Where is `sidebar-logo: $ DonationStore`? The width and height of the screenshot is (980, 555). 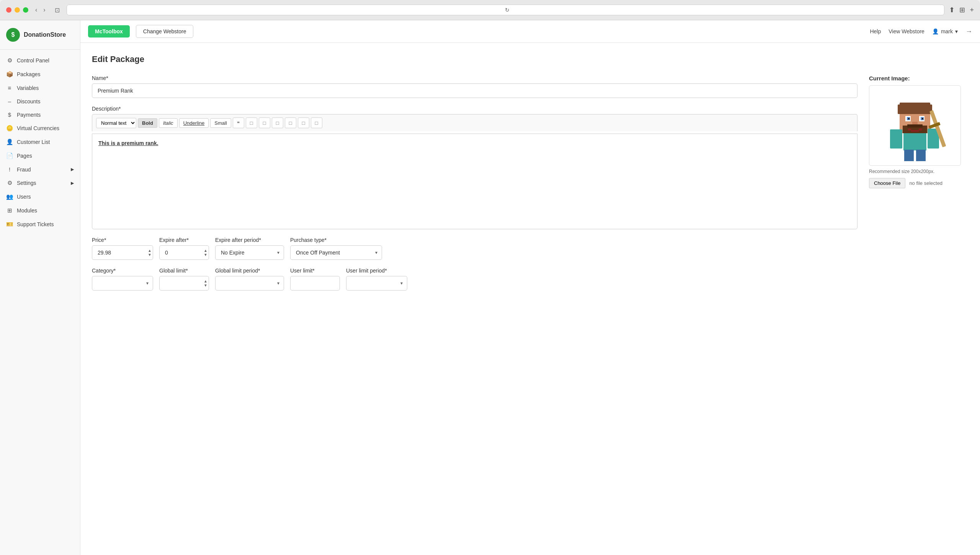 sidebar-logo: $ DonationStore is located at coordinates (40, 38).